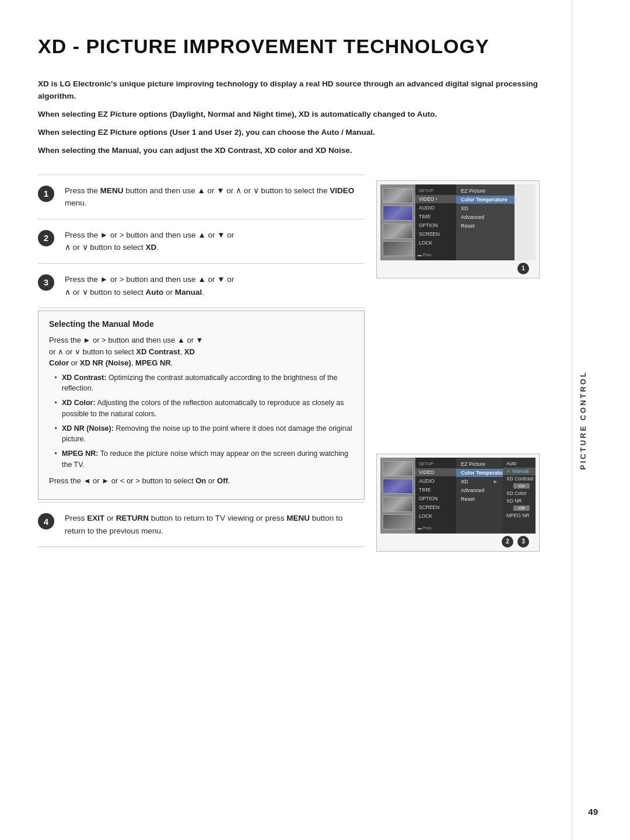  I want to click on step-3-row: 3 Press the ► or > button and then use ▲…, so click(201, 286).